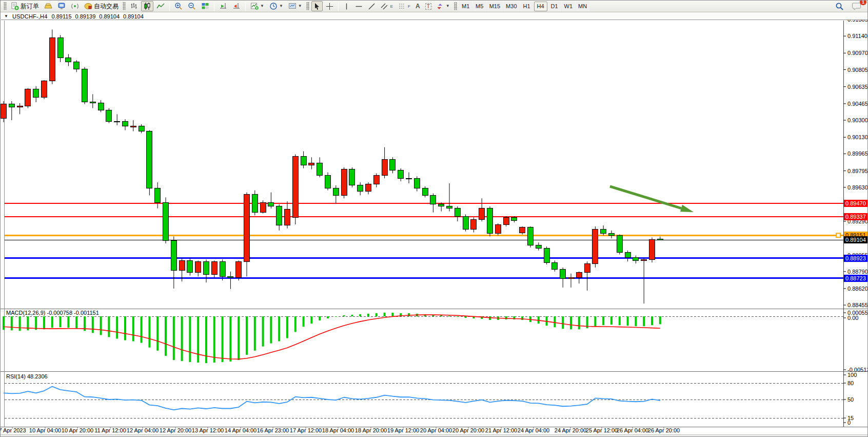  I want to click on signals-button, so click(75, 6).